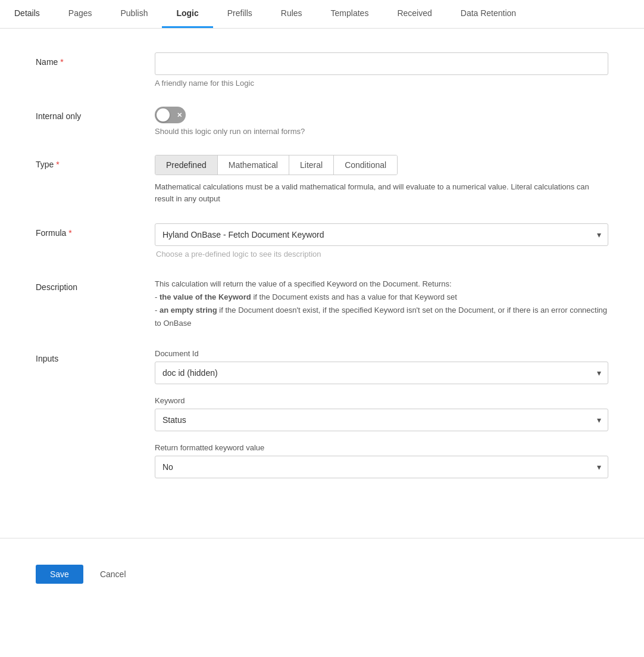  I want to click on type-btn-predefined: Predefined, so click(187, 165).